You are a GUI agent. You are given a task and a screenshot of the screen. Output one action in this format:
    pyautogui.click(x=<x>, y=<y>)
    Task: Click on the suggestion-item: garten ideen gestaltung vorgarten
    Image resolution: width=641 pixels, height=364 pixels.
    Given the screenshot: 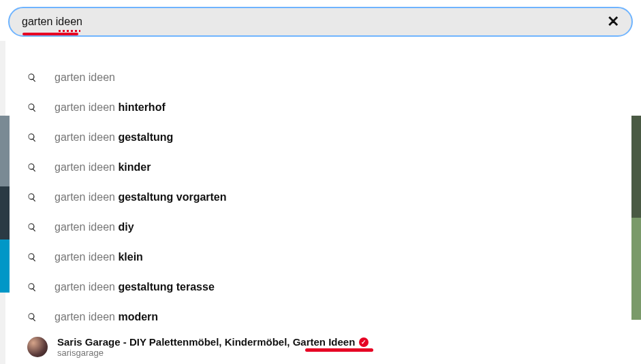 What is the action you would take?
    pyautogui.click(x=320, y=197)
    